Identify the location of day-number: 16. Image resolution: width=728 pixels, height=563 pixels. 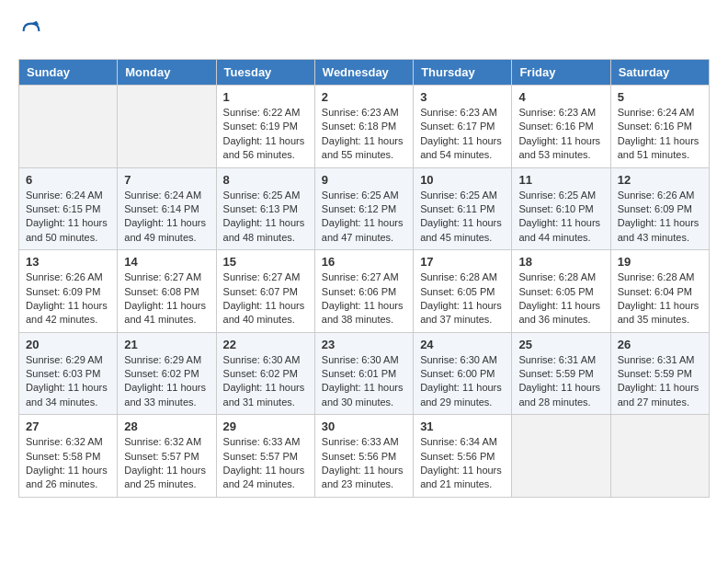
(364, 261).